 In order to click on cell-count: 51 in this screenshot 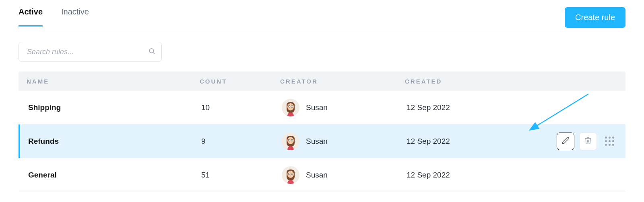, I will do `click(242, 175)`.